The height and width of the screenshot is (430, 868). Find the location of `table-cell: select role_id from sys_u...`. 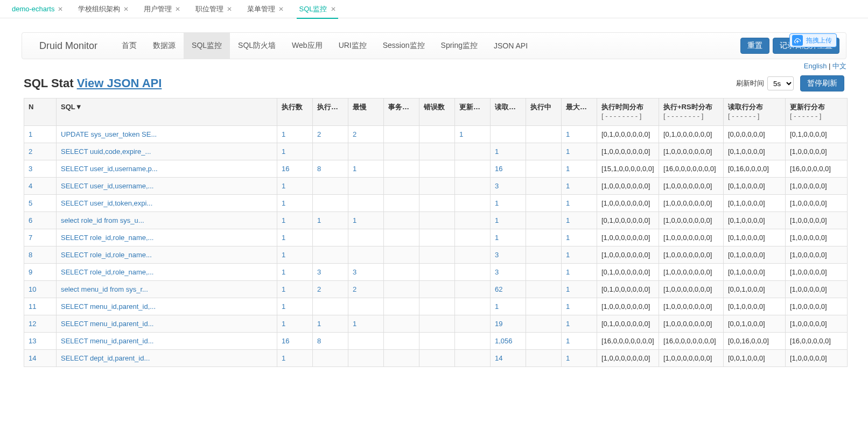

table-cell: select role_id from sys_u... is located at coordinates (167, 220).